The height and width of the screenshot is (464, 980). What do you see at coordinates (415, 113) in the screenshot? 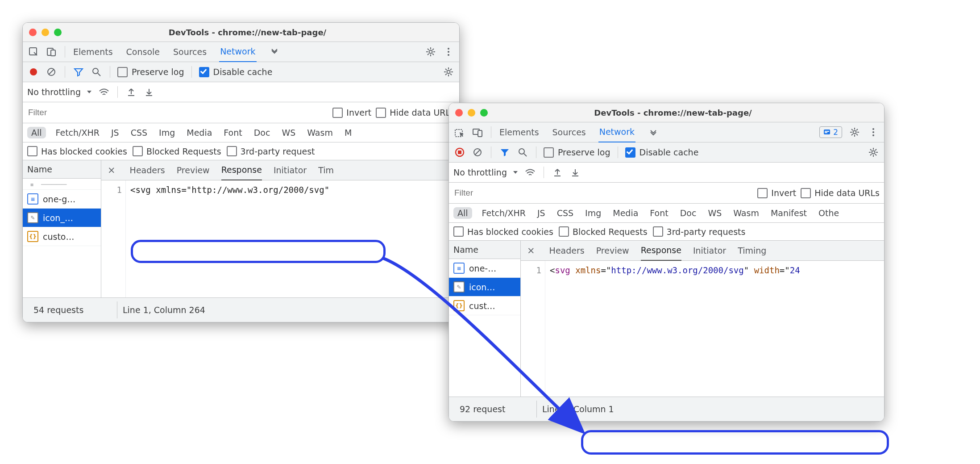
I see `hide-data-urls-checkbox: Hide data URLs` at bounding box center [415, 113].